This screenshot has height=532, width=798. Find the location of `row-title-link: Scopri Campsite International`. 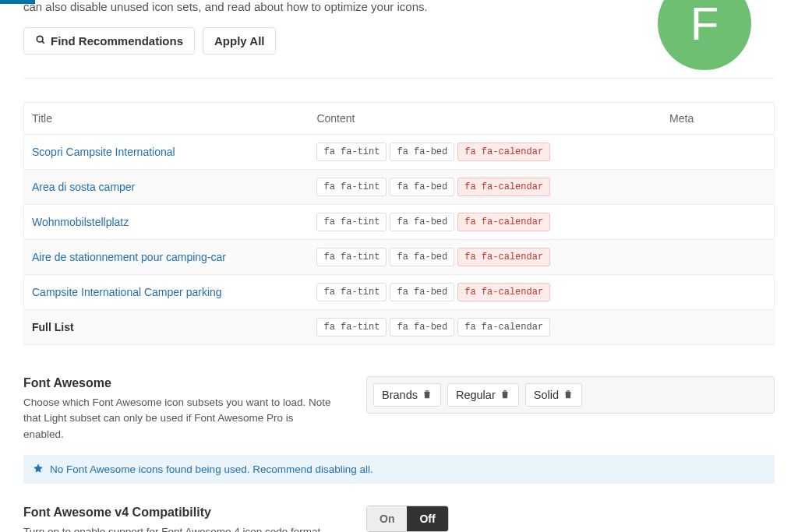

row-title-link: Scopri Campsite International is located at coordinates (104, 152).